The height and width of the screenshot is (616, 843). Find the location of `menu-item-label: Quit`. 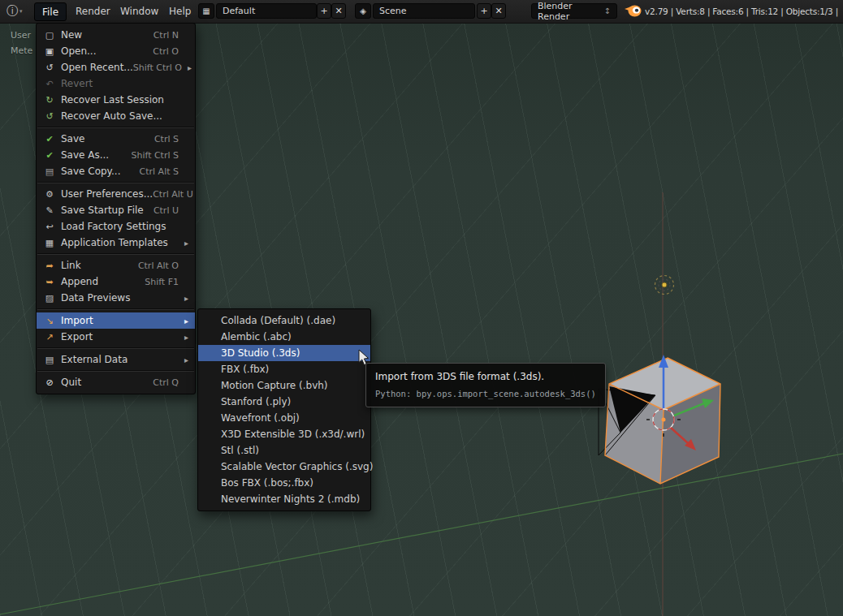

menu-item-label: Quit is located at coordinates (71, 382).